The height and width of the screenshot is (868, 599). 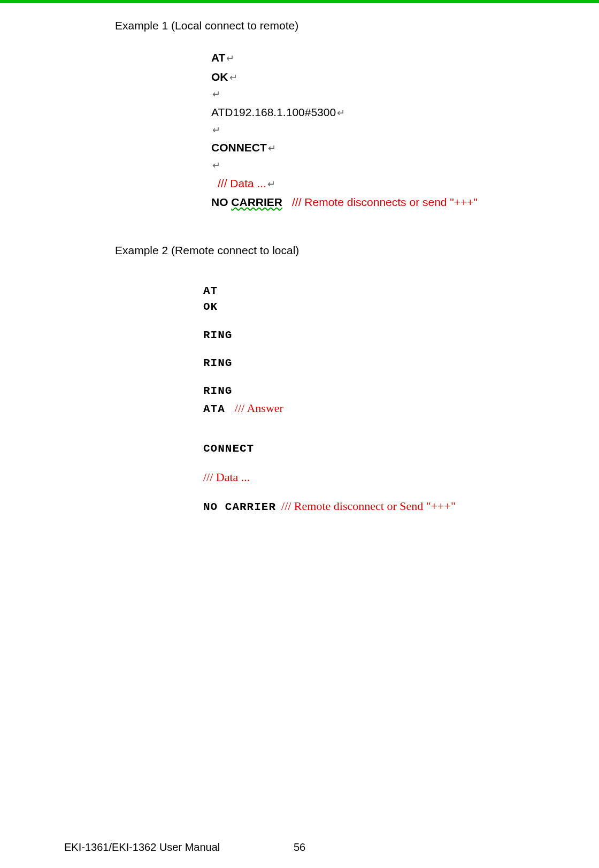 What do you see at coordinates (405, 94) in the screenshot?
I see `ex1-line-blank1: ↵` at bounding box center [405, 94].